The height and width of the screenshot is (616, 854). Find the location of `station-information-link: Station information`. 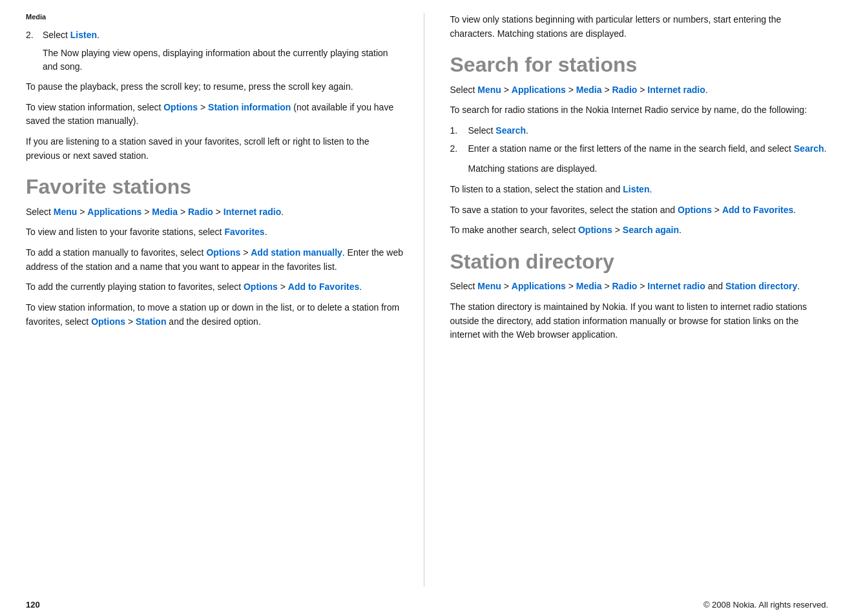

station-information-link: Station information is located at coordinates (249, 107).